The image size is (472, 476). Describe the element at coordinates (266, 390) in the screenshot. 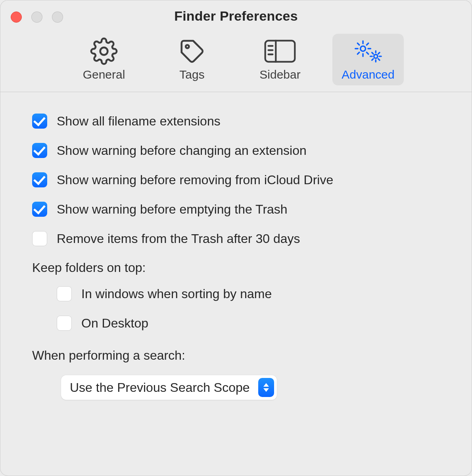

I see `chevron-down-icon` at that location.